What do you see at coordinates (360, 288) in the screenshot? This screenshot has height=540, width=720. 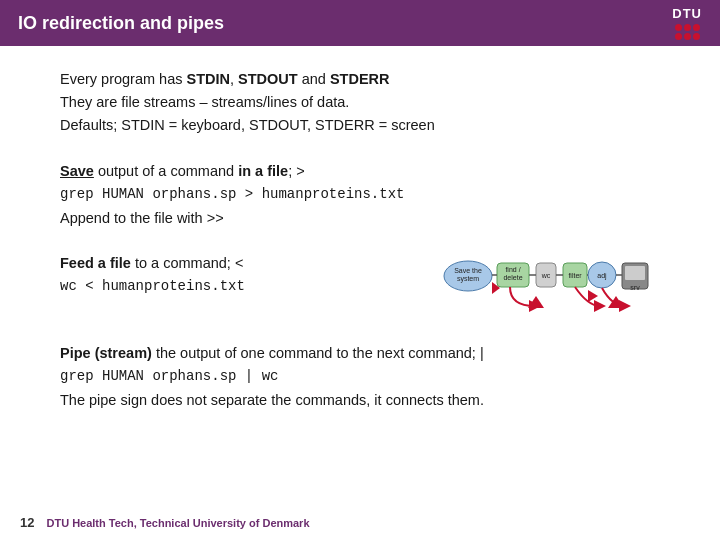 I see `section-feed: Feed a file to a command; < wc < humanpr…` at bounding box center [360, 288].